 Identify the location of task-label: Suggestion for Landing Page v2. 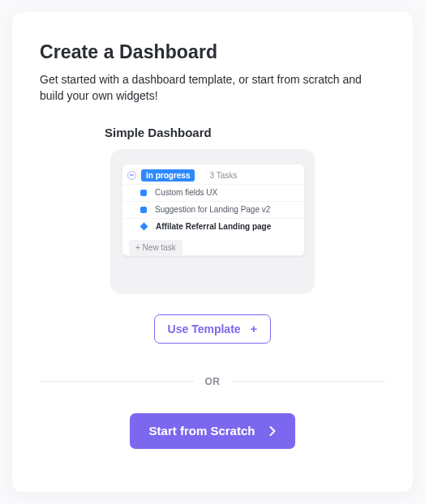
(212, 209).